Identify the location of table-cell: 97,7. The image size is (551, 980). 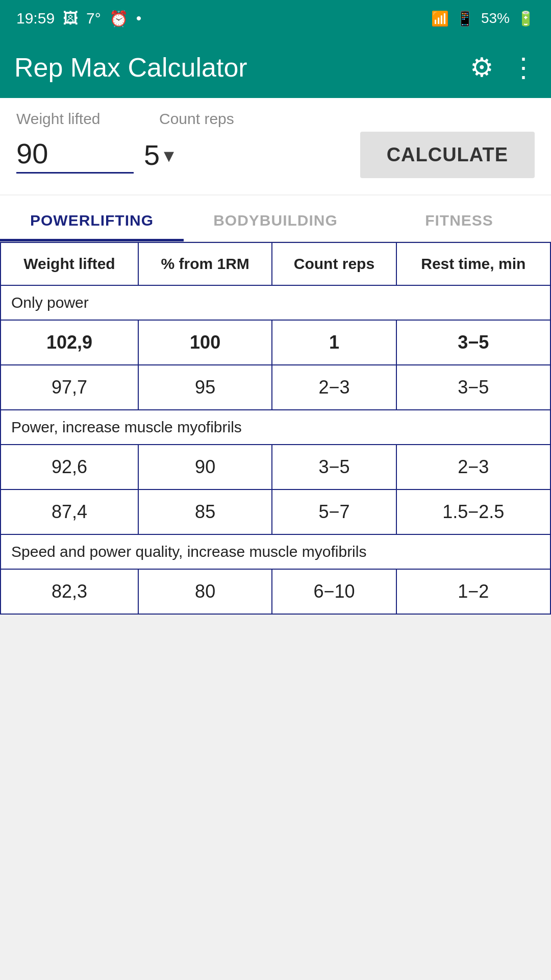
(69, 387).